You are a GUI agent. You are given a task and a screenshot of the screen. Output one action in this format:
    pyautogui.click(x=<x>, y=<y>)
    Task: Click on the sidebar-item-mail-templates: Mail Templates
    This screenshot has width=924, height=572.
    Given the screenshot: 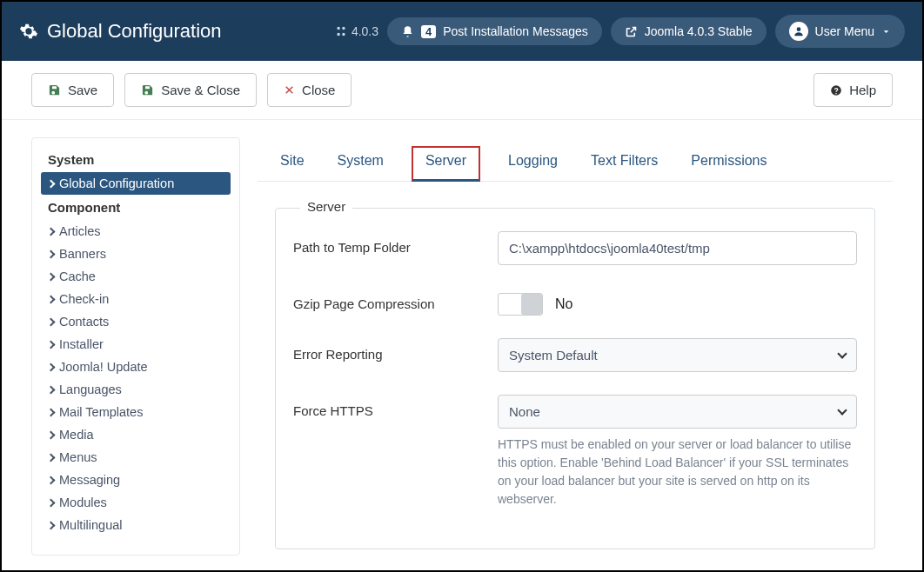 What is the action you would take?
    pyautogui.click(x=136, y=412)
    